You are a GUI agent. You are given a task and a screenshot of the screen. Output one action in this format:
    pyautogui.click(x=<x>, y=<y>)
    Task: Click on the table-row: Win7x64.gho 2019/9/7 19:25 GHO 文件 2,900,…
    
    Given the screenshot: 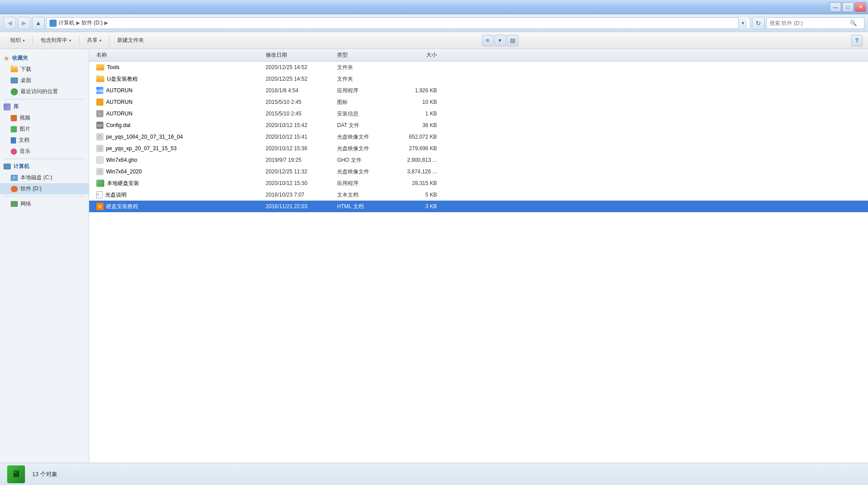 What is the action you would take?
    pyautogui.click(x=479, y=160)
    